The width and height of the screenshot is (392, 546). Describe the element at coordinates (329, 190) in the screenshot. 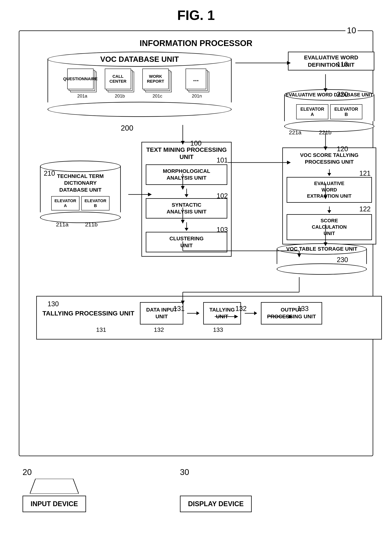

I see `eval-word-extraction-unit: EVALUATIVEWORDEXTRACTION UNIT` at that location.